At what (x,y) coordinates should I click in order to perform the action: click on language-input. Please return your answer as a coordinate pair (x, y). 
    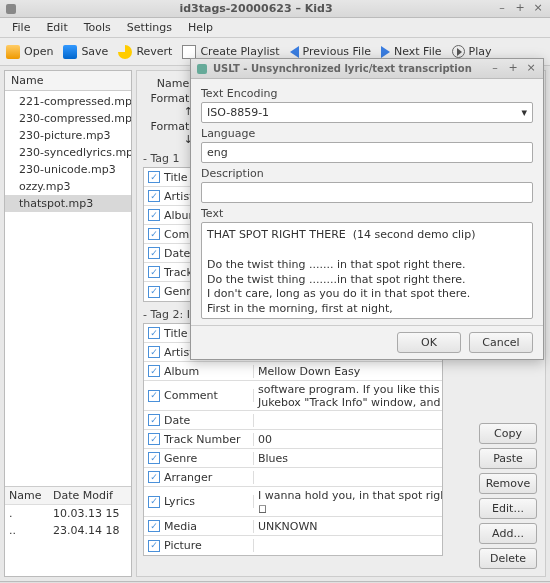
    Looking at the image, I should click on (367, 152).